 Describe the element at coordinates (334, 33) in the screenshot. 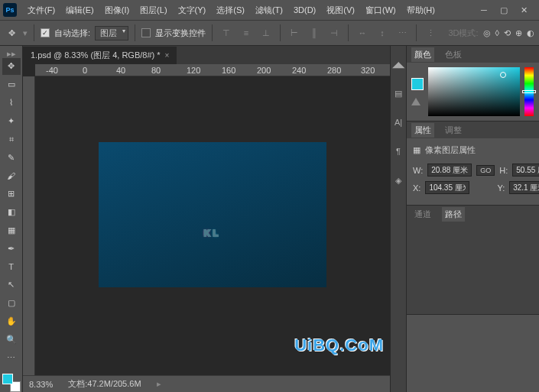

I see `align-right-icon: ⊣` at that location.